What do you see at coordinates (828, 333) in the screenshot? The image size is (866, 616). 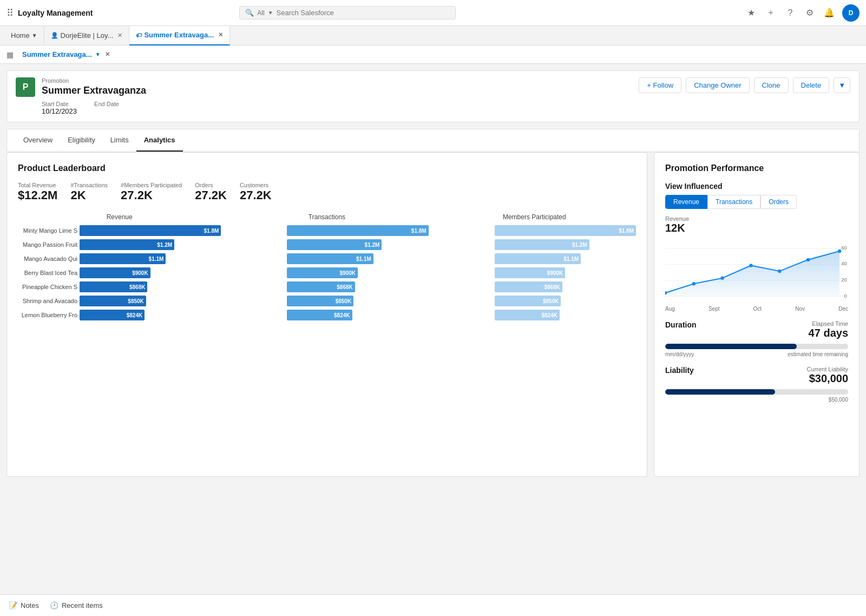 I see `elapsed-value: 47 days` at bounding box center [828, 333].